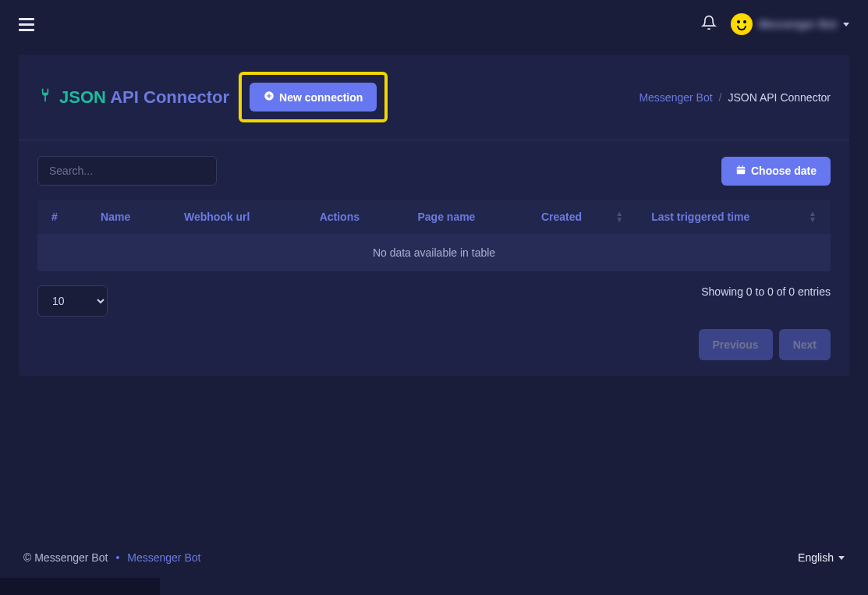  What do you see at coordinates (434, 323) in the screenshot?
I see `below-row: 10 Showing 0 to 0 of 0 entries Previous …` at bounding box center [434, 323].